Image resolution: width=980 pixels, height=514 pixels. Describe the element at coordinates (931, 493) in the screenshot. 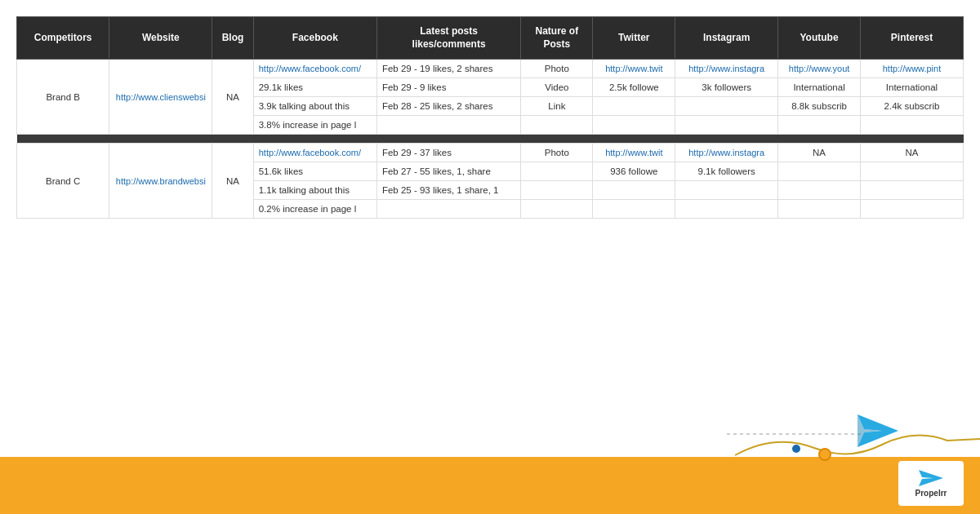

I see `logo-text: Propelrr` at that location.